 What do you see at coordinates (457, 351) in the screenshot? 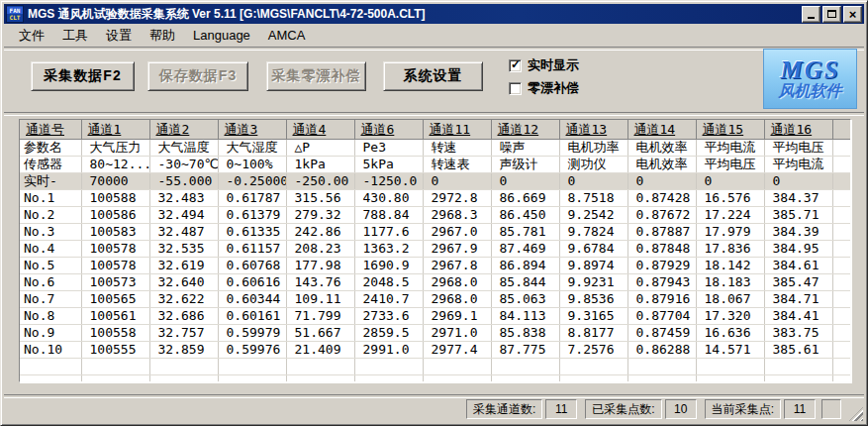
I see `grid-cell: 2977.4` at bounding box center [457, 351].